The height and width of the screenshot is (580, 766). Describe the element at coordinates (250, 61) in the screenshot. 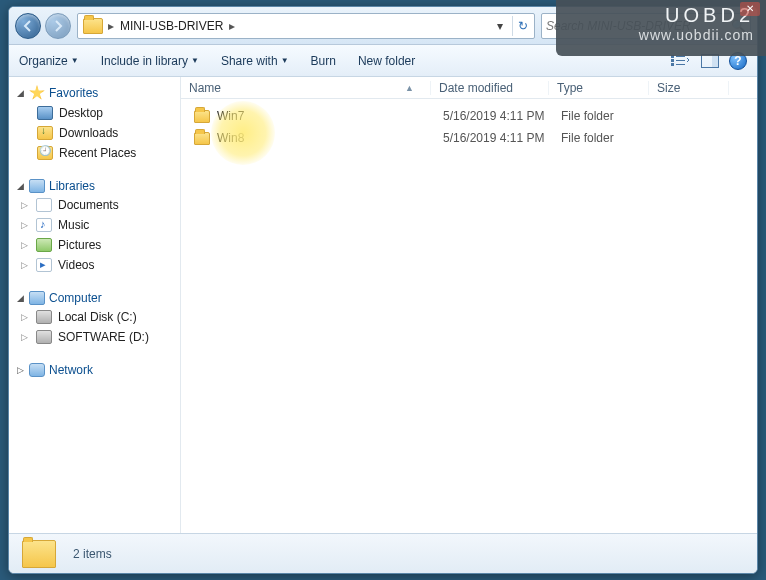

I see `share-label: Share with` at that location.